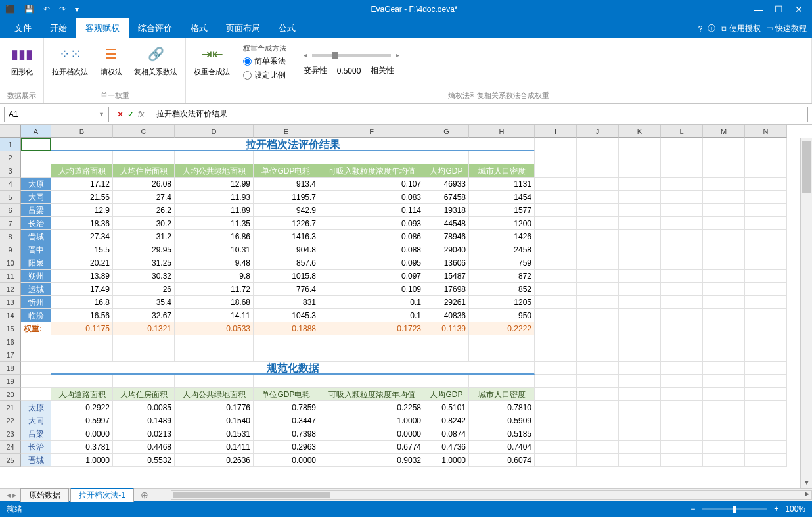 The width and height of the screenshot is (812, 526). I want to click on data-cell: 1195.7, so click(286, 197).